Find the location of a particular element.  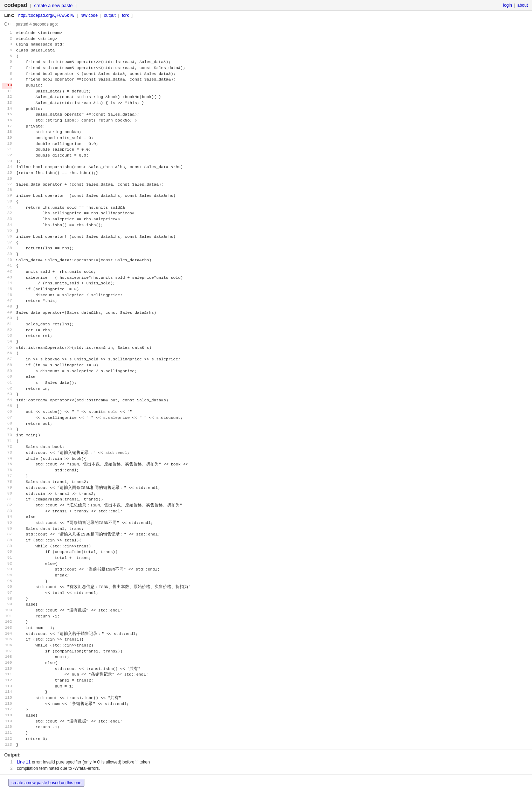

code-line: 81 if (comparaIsbn(trans1, trans2)) is located at coordinates (266, 499).